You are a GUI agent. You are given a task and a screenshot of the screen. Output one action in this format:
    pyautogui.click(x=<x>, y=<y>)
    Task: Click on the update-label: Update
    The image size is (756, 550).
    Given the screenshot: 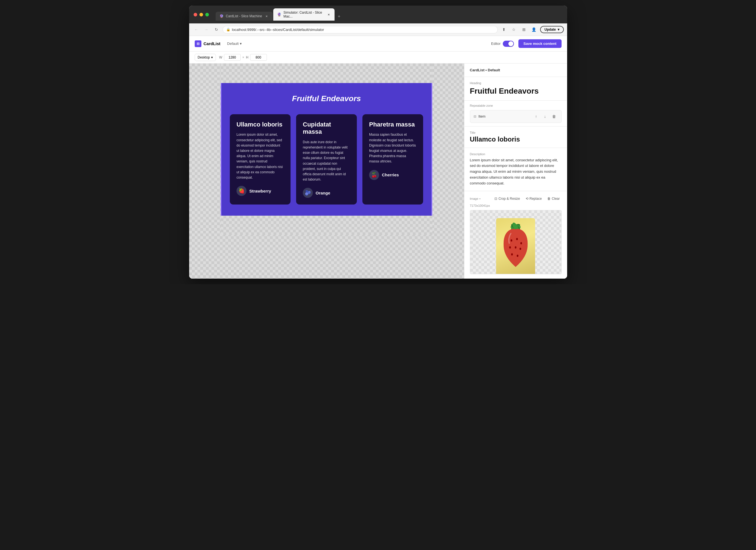 What is the action you would take?
    pyautogui.click(x=550, y=29)
    